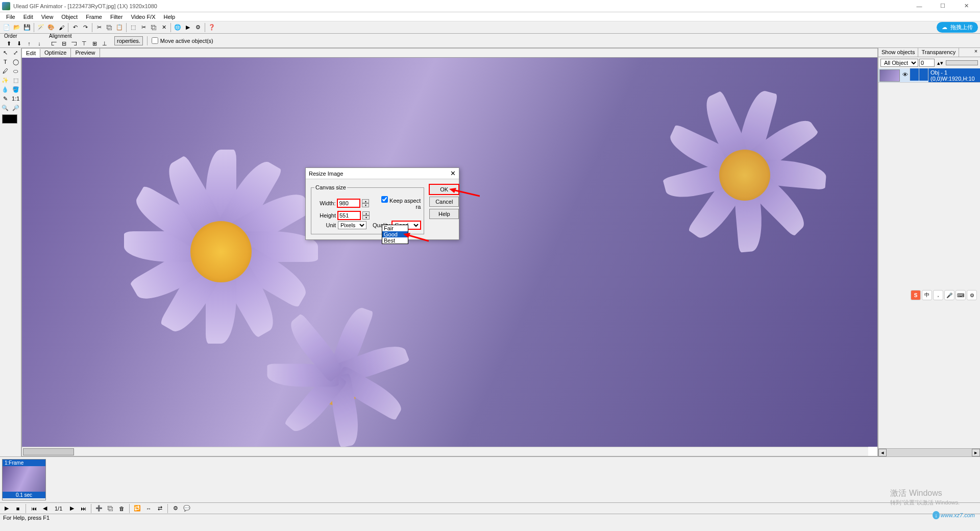 This screenshot has height=531, width=980. I want to click on pointer-tool-icon: ↖, so click(5, 53).